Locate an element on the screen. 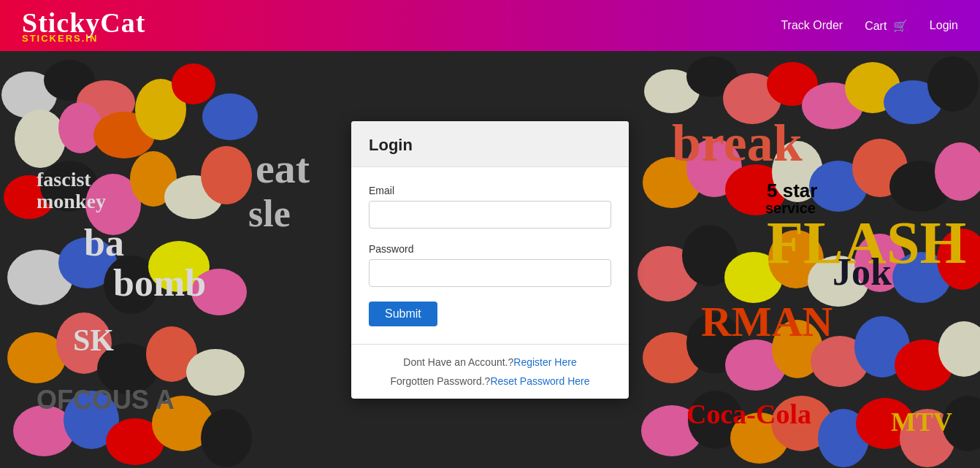 The height and width of the screenshot is (468, 980). password-group: Password is located at coordinates (490, 265).